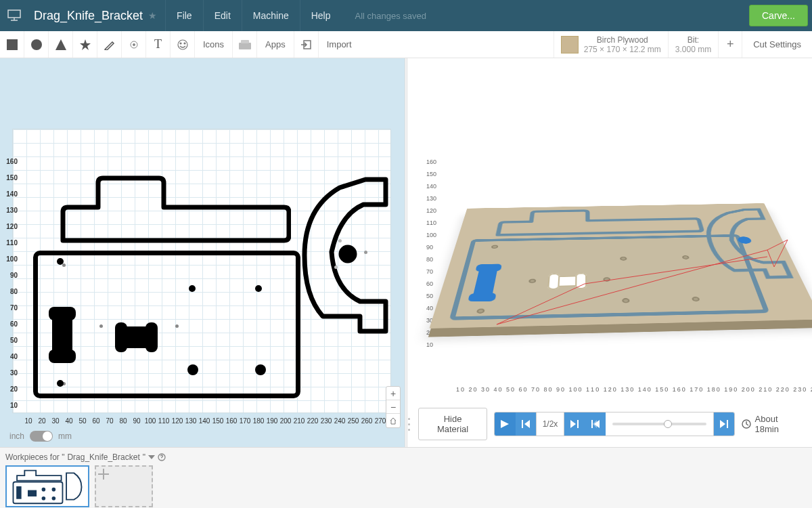 This screenshot has height=508, width=812. Describe the element at coordinates (623, 49) in the screenshot. I see `material-dimensions: 275 × 170 × 12.2 mm` at that location.